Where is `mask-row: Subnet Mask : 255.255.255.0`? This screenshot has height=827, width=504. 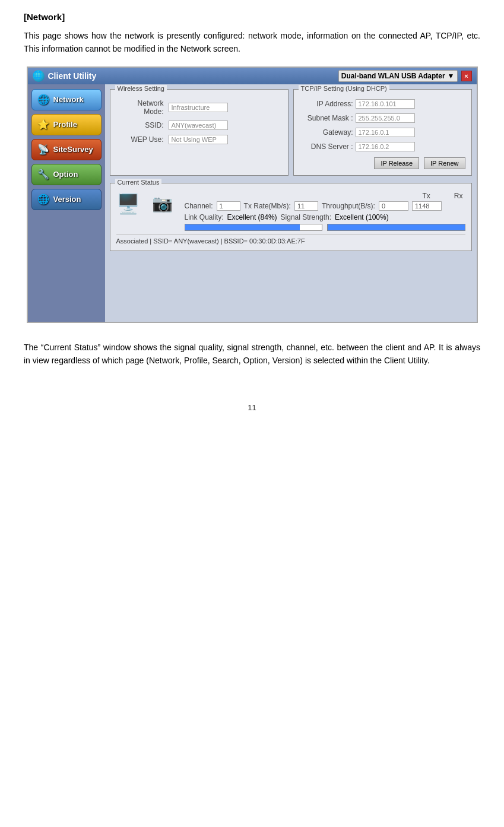 mask-row: Subnet Mask : 255.255.255.0 is located at coordinates (382, 118).